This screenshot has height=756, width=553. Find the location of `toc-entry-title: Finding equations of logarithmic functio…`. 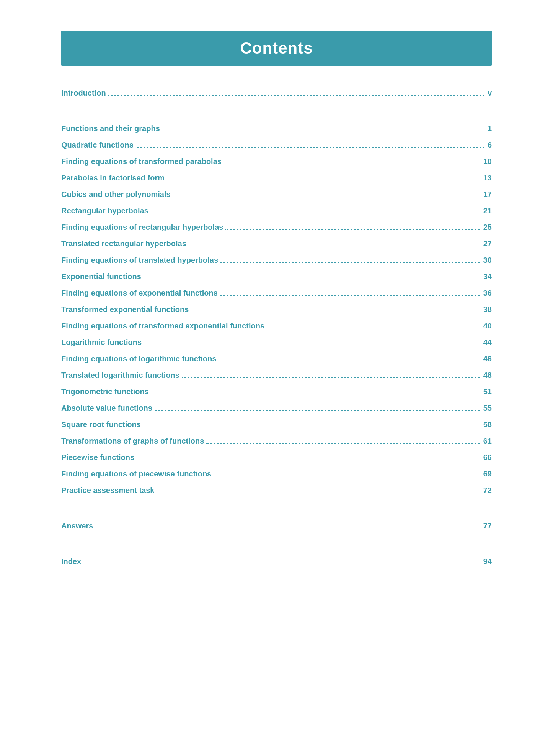

toc-entry-title: Finding equations of logarithmic functio… is located at coordinates (139, 359).